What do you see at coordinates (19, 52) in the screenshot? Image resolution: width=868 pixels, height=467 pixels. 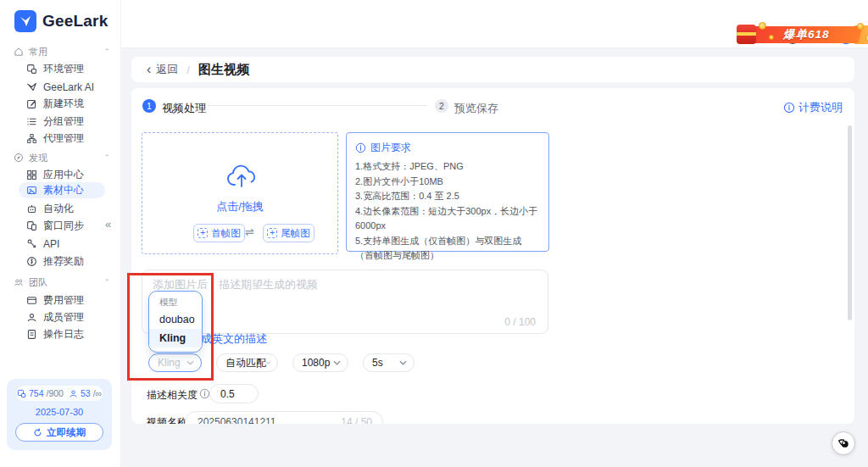 I see `home-icon` at bounding box center [19, 52].